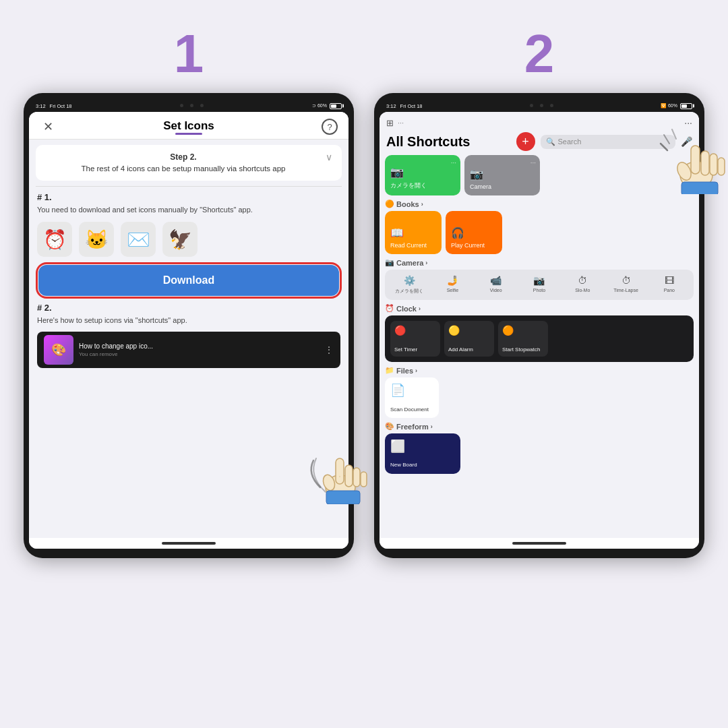 This screenshot has height=728, width=728. I want to click on camera-shortcuts-row: ⚙️ カメラを開く 🤳 Selfie 📹 Video, so click(539, 284).